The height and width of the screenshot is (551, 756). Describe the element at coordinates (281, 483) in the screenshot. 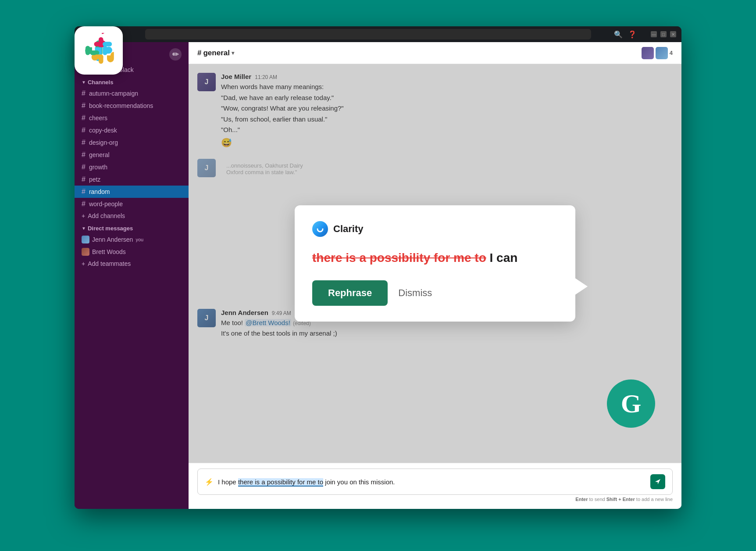

I see `input-highlighted-text: there is a possibility for me to` at that location.